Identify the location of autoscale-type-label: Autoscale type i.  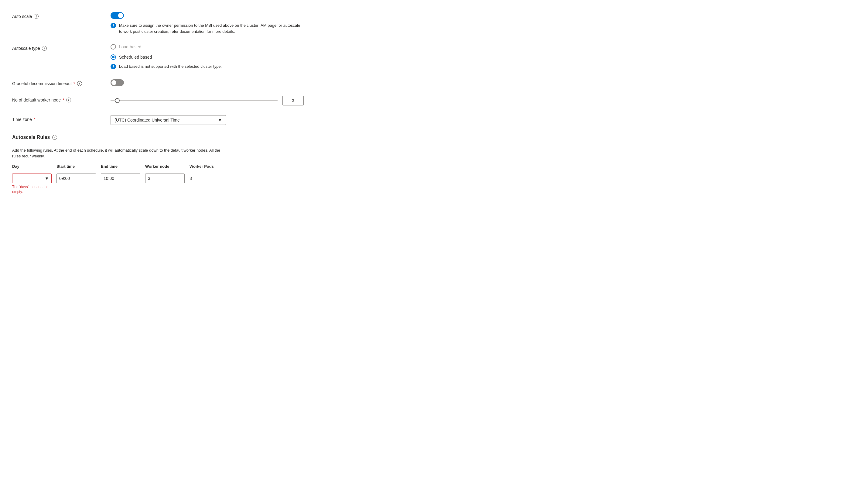
(58, 47).